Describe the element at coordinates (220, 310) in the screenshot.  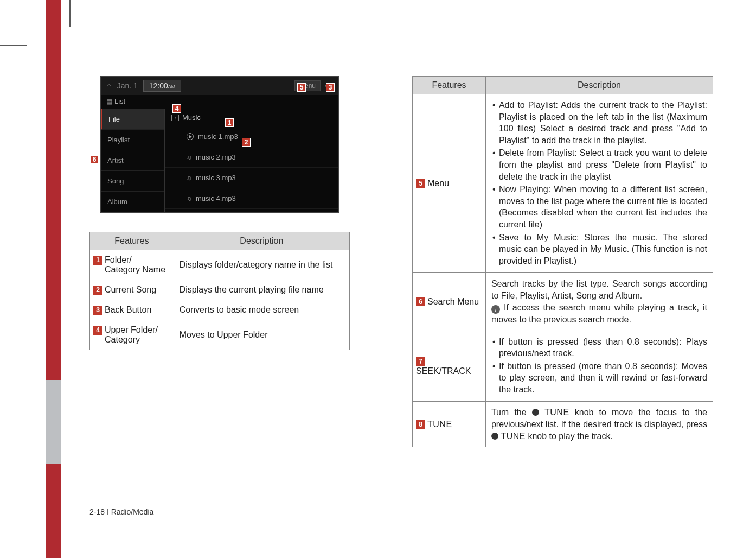
I see `table-row: 3Back Button Converts to basic mode scre…` at that location.